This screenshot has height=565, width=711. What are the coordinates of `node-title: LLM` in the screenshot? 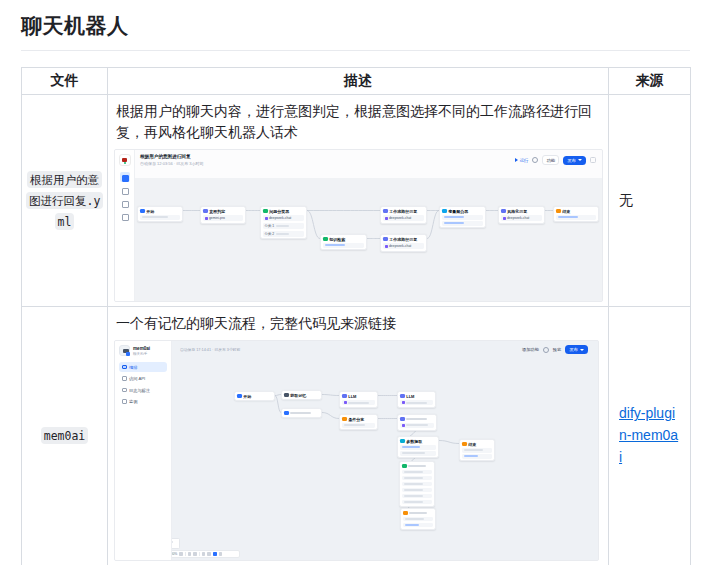 It's located at (410, 396).